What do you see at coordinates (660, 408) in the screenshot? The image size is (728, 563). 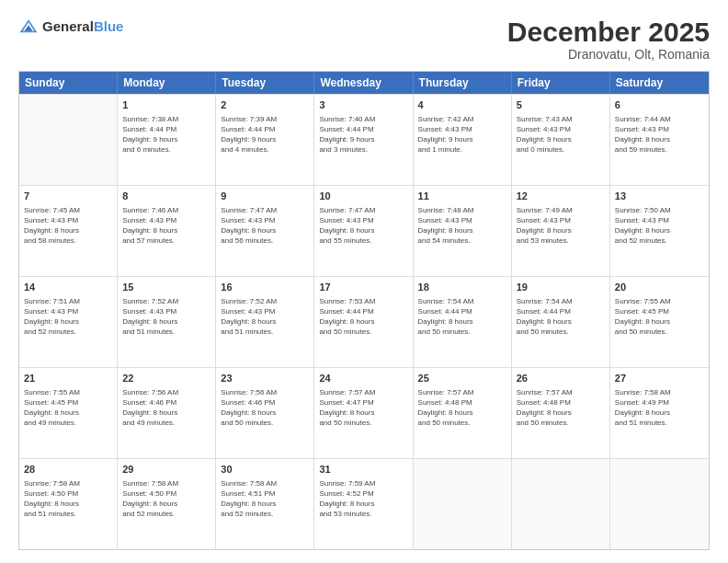 I see `cell-info: Sunrise: 7:58 AM Sunset: 4:49 PM Dayligh…` at bounding box center [660, 408].